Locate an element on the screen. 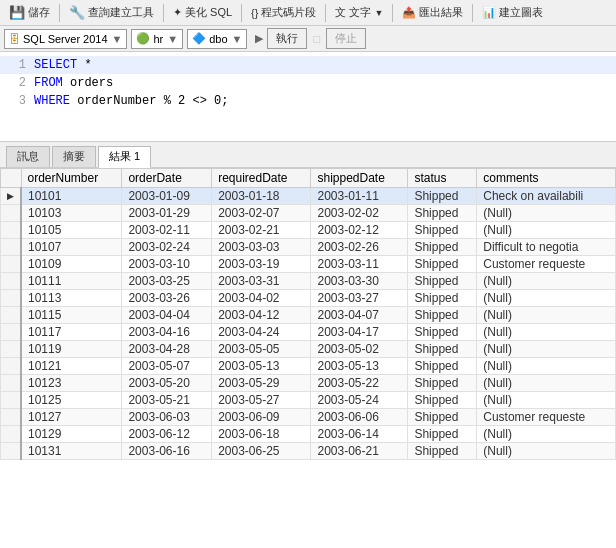  cell-shippedDate: 2003-02-12 is located at coordinates (360, 230).